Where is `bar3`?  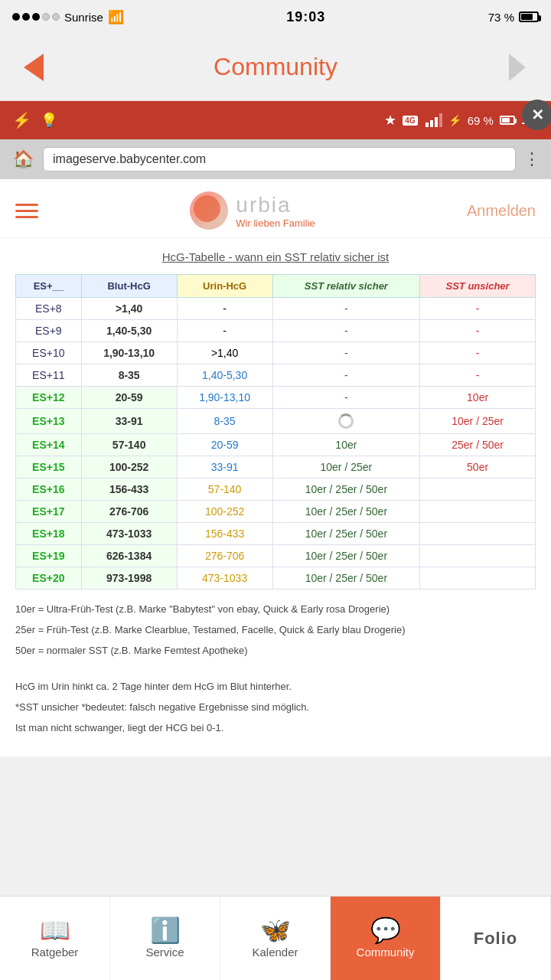 bar3 is located at coordinates (436, 122).